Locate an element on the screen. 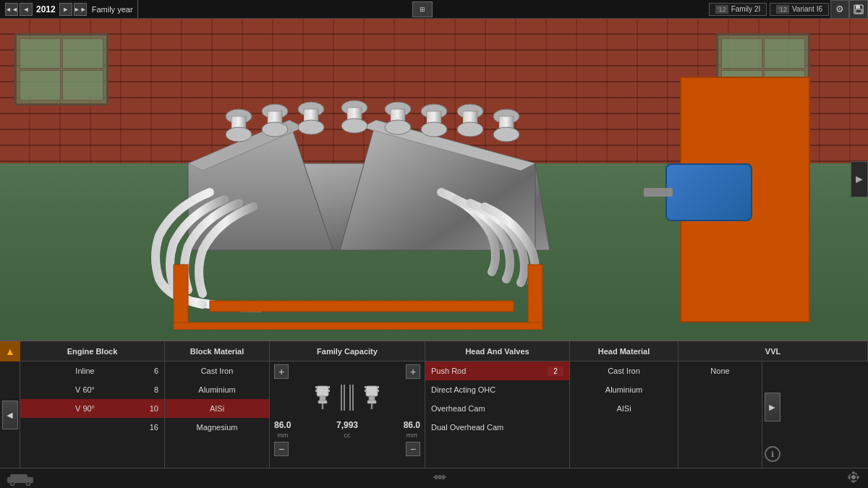  vvl-header: VVL is located at coordinates (773, 351).